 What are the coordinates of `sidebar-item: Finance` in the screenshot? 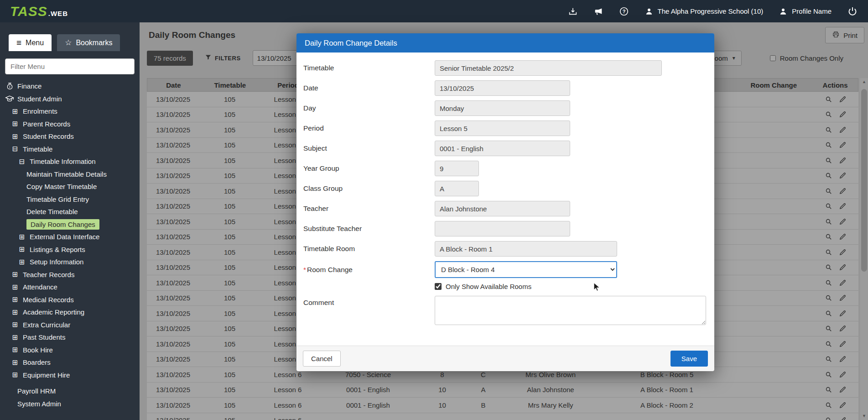 It's located at (70, 86).